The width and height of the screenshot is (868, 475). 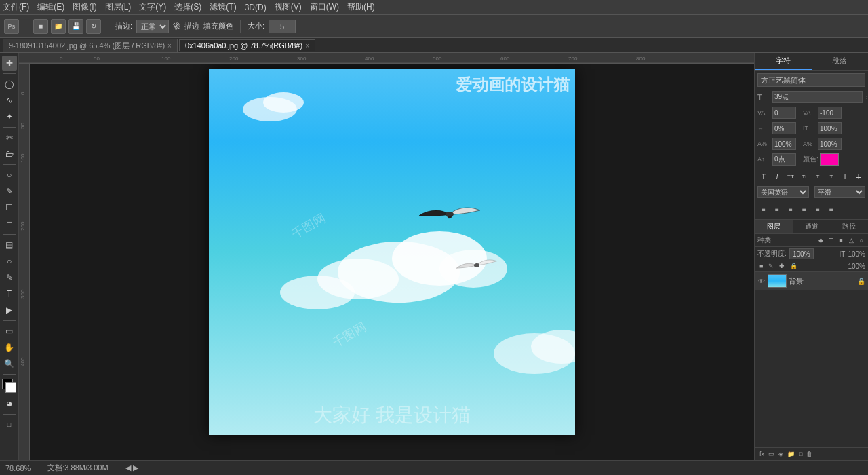 I want to click on layer-lock-icon: 🔒, so click(x=861, y=281).